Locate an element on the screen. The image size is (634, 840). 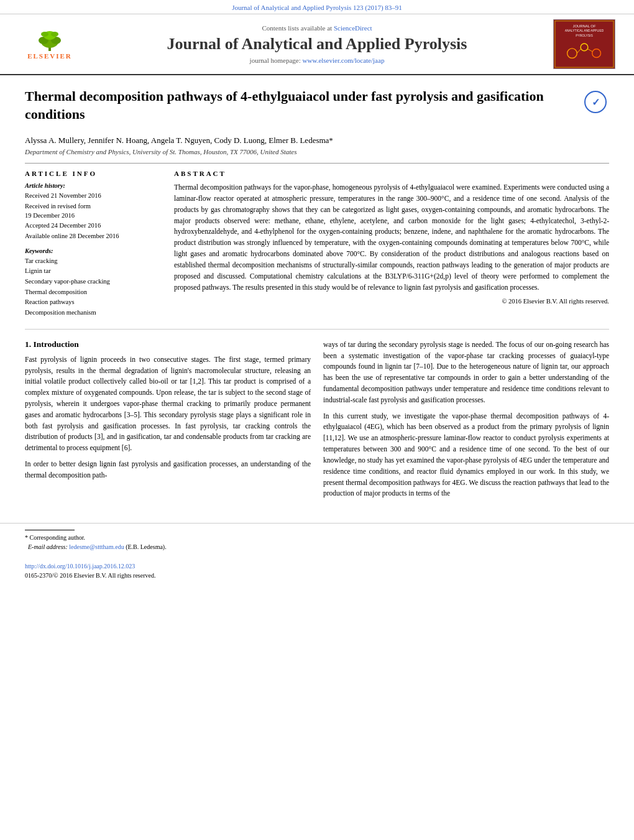
email-link: ledesme@stttham.edu is located at coordinates (96, 547).